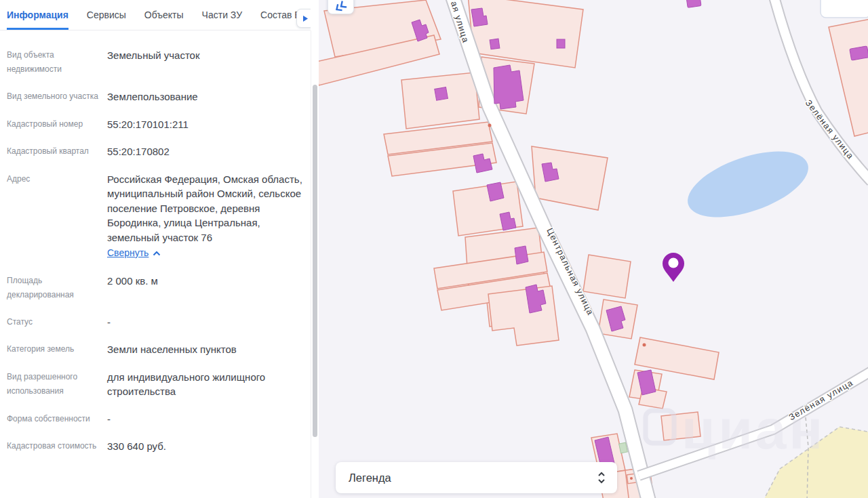 This screenshot has width=868, height=498. What do you see at coordinates (205, 217) in the screenshot?
I see `field-value-address: Российская Федерация, Омская область, му…` at bounding box center [205, 217].